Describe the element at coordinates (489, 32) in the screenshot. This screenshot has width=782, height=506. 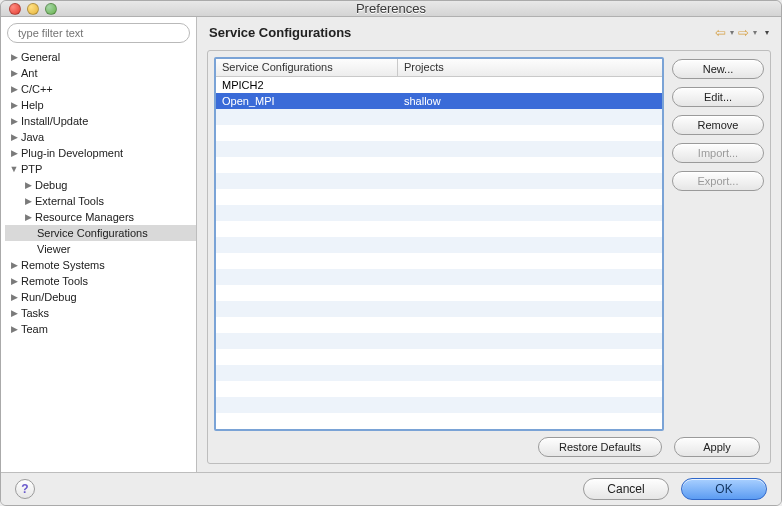
I see `page-header: Service Configurations ⇦▾ ⇨▾ ▾` at that location.